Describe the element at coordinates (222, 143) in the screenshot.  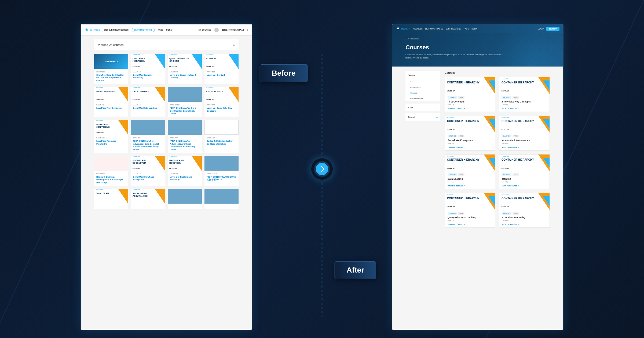
I see `course-title: Badge 2: Data Application Builders Works…` at that location.